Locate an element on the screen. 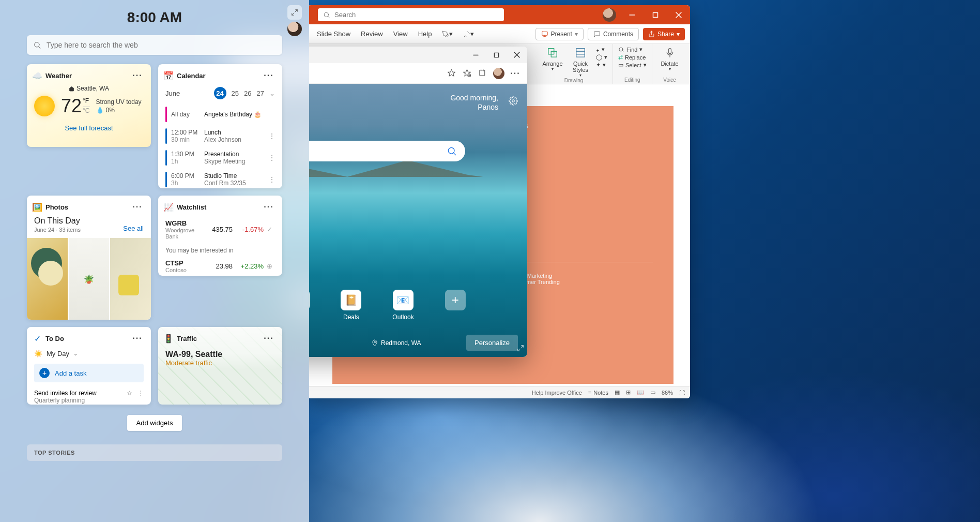 The width and height of the screenshot is (980, 522). present-button: Present ▾ is located at coordinates (559, 34).